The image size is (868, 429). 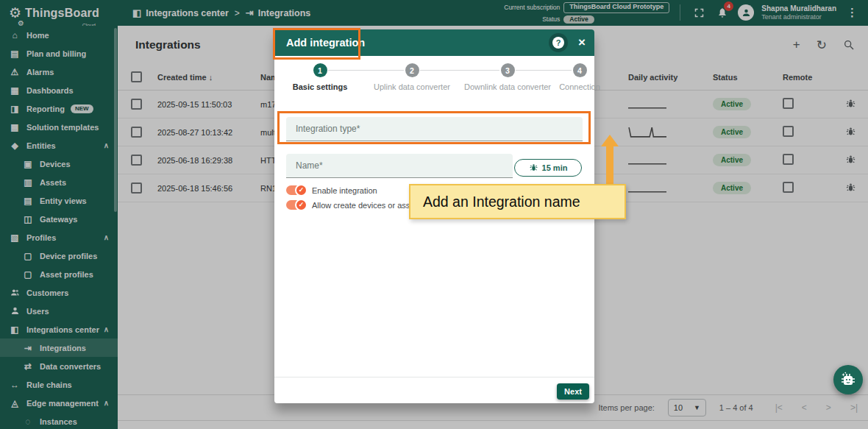 I want to click on step-label: Connection, so click(x=580, y=87).